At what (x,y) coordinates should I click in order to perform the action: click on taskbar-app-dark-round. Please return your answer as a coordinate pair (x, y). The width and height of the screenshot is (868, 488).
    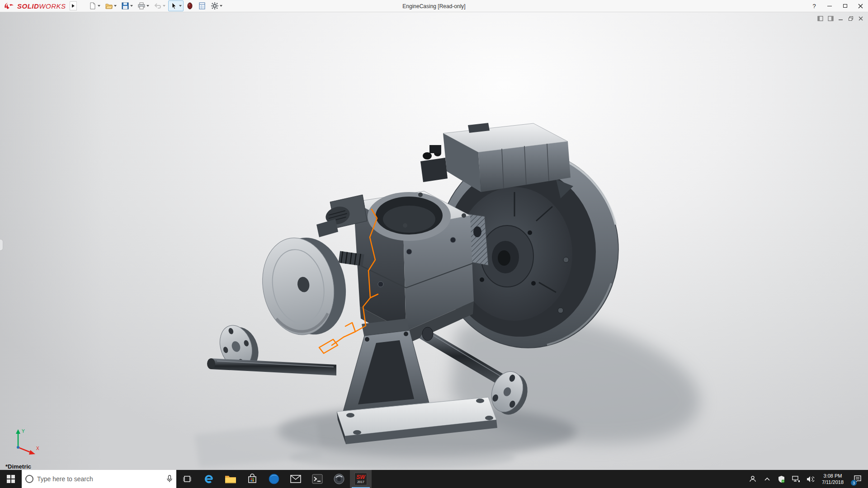
    Looking at the image, I should click on (339, 479).